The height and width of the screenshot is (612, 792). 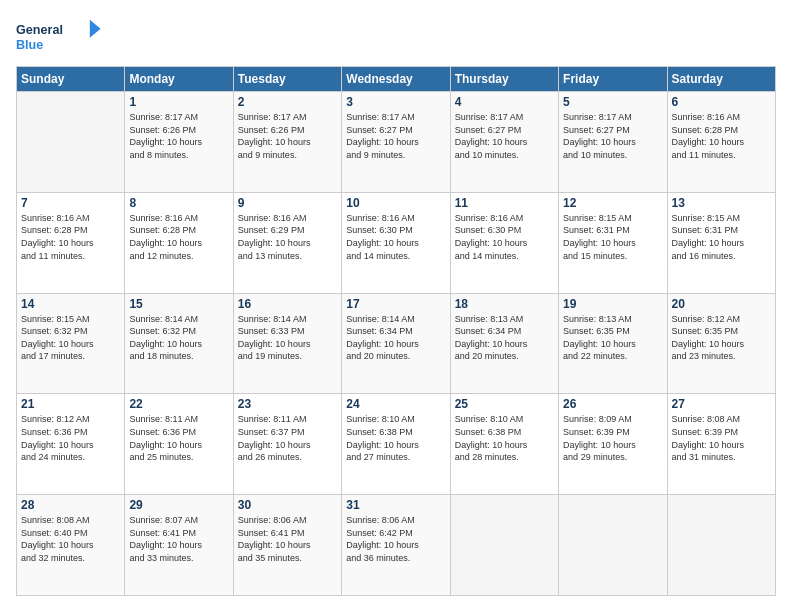 What do you see at coordinates (722, 438) in the screenshot?
I see `cell-content: Sunrise: 8:08 AM Sunset: 6:39 PM Dayligh…` at bounding box center [722, 438].